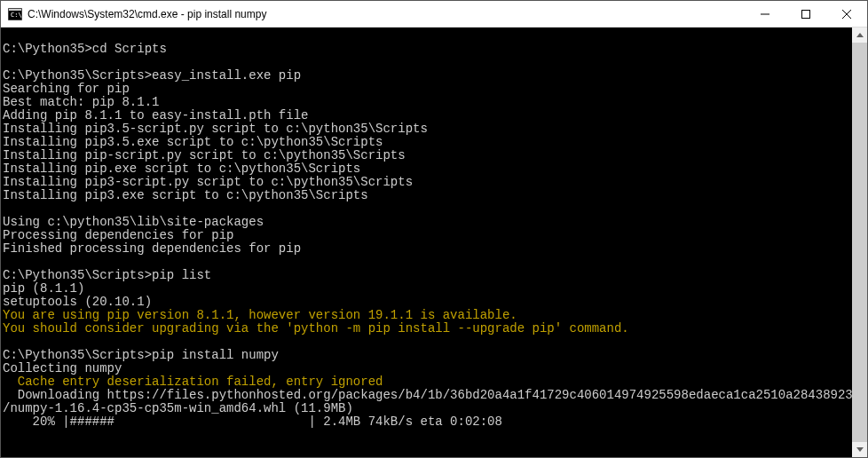 The image size is (868, 458). What do you see at coordinates (428, 195) in the screenshot?
I see `terminal-line: Installing pip3.exe script to c:\python3…` at bounding box center [428, 195].